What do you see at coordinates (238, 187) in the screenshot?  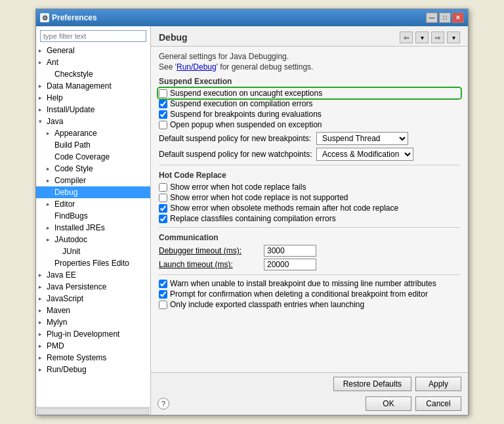 I see `checkbox-show-error-fail-label: Show error when hot code replace fails` at bounding box center [238, 187].